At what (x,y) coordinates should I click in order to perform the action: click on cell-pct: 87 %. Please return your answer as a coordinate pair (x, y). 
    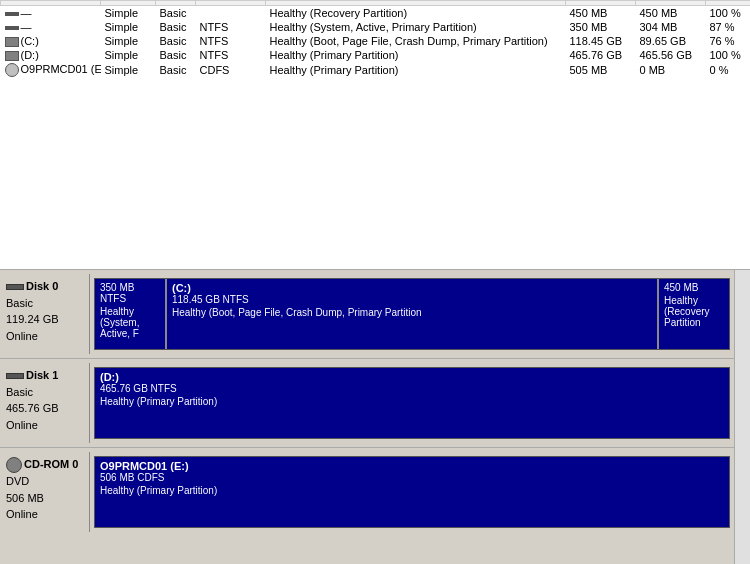
    Looking at the image, I should click on (728, 27).